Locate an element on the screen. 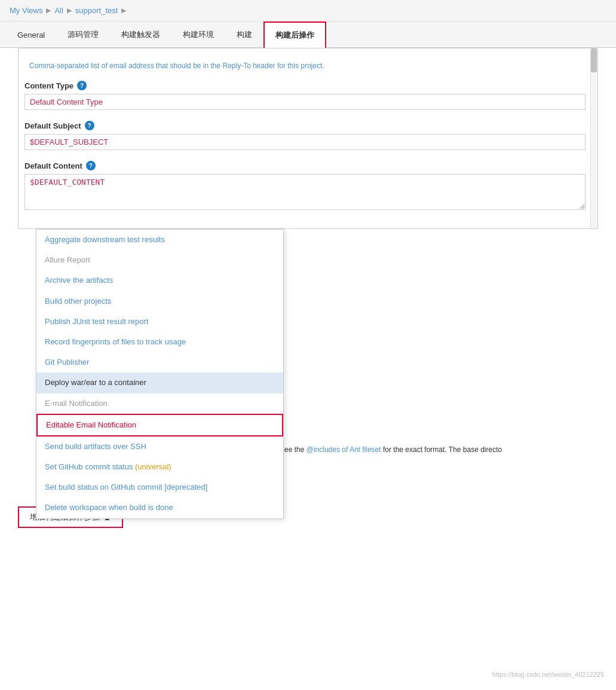 This screenshot has height=690, width=616. dropdown-item-email-notification: E-mail Notification is located at coordinates (160, 404).